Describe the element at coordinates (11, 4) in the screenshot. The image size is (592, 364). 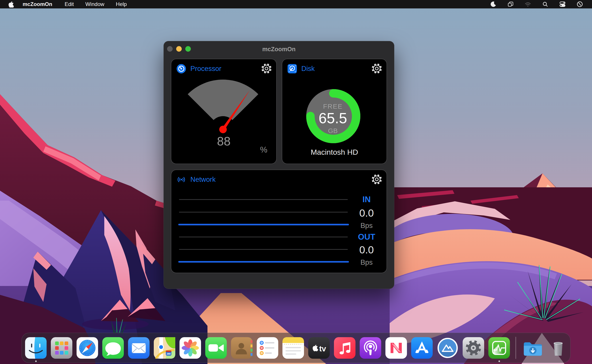
I see `apple-menu` at that location.